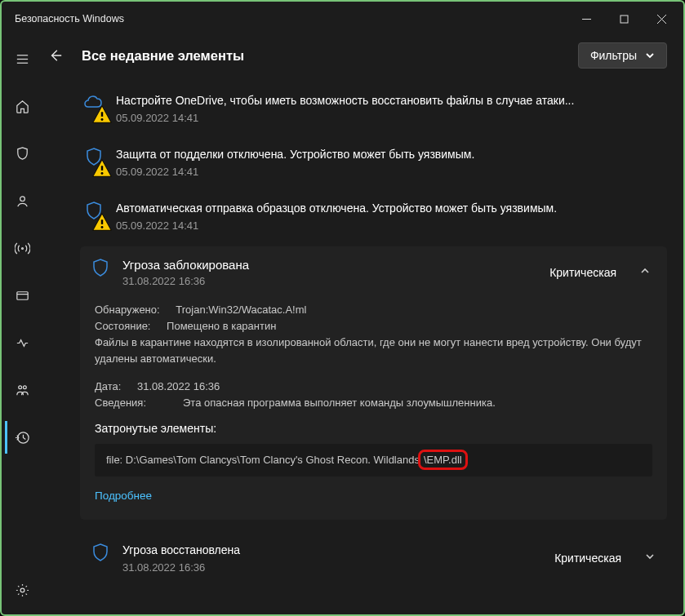 The image size is (685, 616). What do you see at coordinates (374, 216) in the screenshot?
I see `list-item: Автоматическая отправка образцов отключе…` at bounding box center [374, 216].